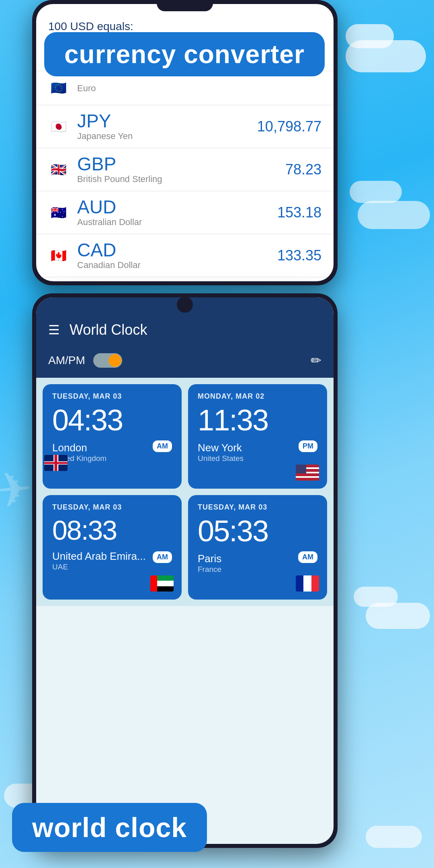 The height and width of the screenshot is (868, 434). Describe the element at coordinates (185, 127) in the screenshot. I see `currency-item-jpy: 🇯🇵 JPY Japanese Yen 10,798.77` at that location.